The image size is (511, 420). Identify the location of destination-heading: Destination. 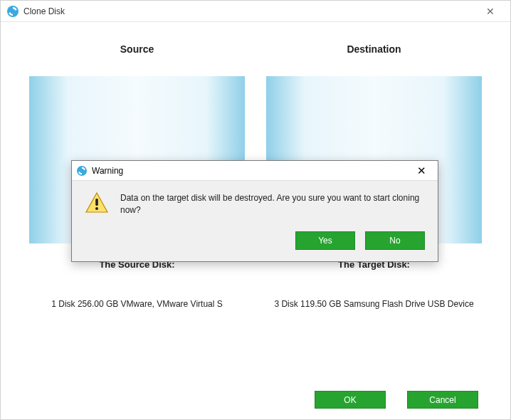
(374, 49).